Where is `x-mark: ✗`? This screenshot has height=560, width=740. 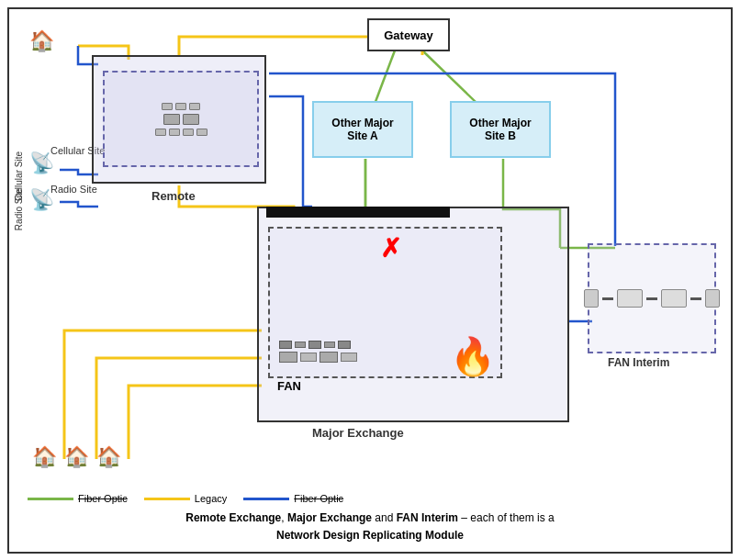 x-mark: ✗ is located at coordinates (391, 248).